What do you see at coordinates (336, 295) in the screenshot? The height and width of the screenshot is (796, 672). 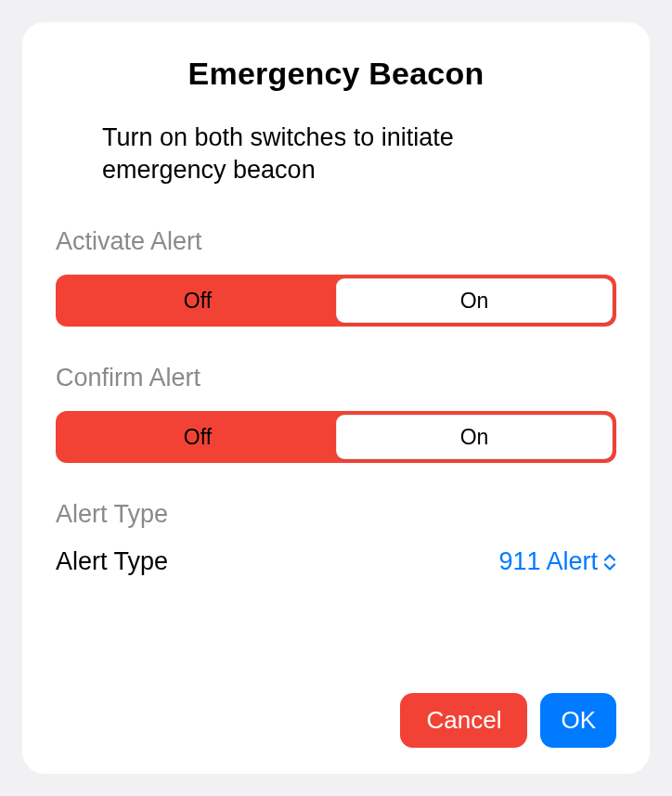 I see `activate-alert-section: Activate Alert Off On` at bounding box center [336, 295].